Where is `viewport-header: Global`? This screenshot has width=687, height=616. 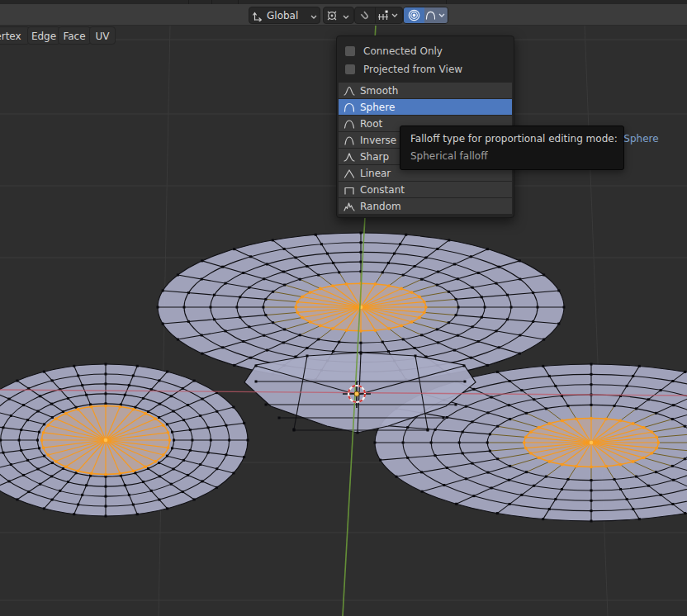
viewport-header: Global is located at coordinates (344, 15).